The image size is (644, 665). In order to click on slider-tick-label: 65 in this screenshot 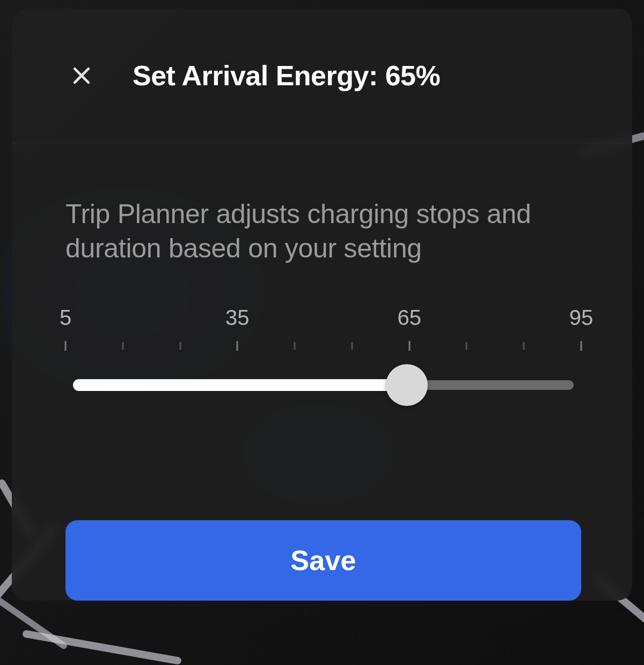, I will do `click(409, 317)`.